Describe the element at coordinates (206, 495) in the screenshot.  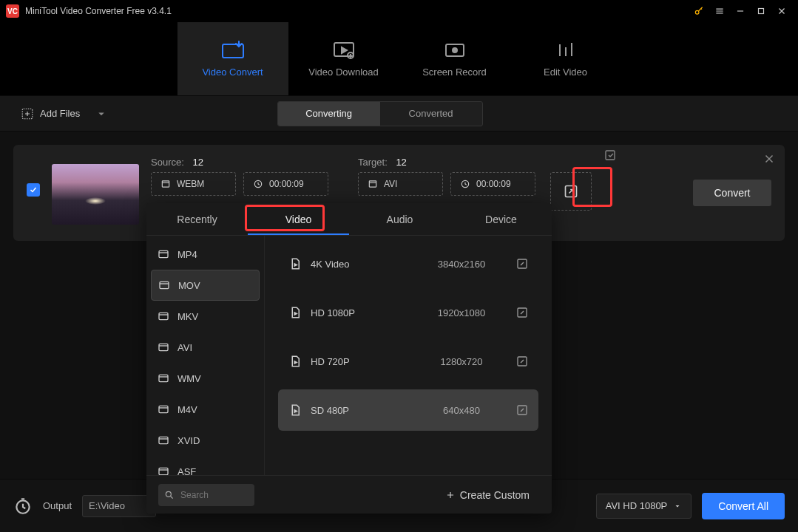
I see `search-input` at that location.